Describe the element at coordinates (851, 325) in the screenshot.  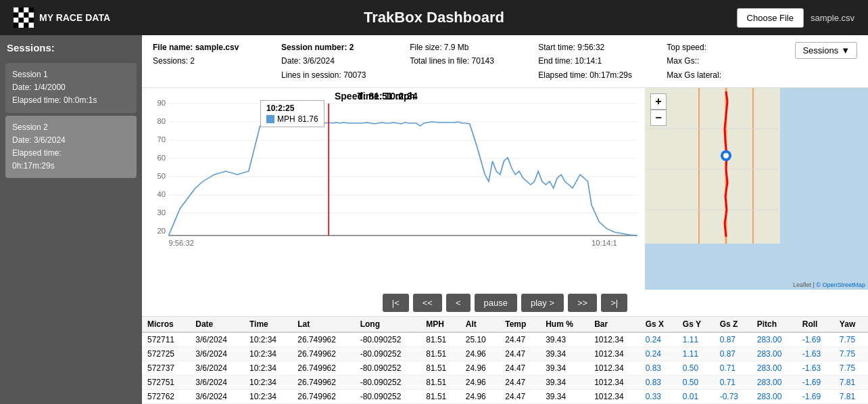
I see `col-yaw: Yaw` at that location.